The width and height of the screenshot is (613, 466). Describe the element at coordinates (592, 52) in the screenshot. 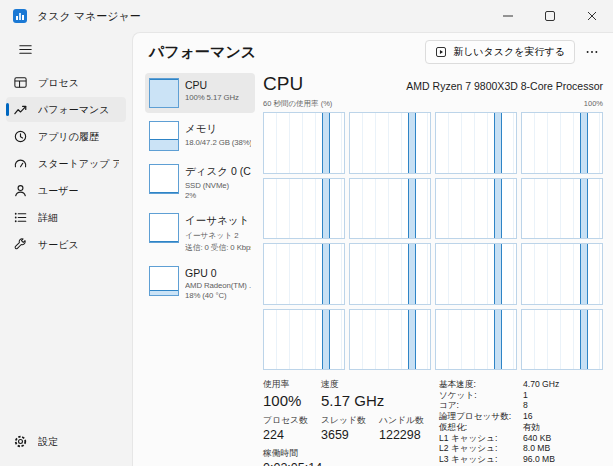

I see `ellipsis-icon` at that location.